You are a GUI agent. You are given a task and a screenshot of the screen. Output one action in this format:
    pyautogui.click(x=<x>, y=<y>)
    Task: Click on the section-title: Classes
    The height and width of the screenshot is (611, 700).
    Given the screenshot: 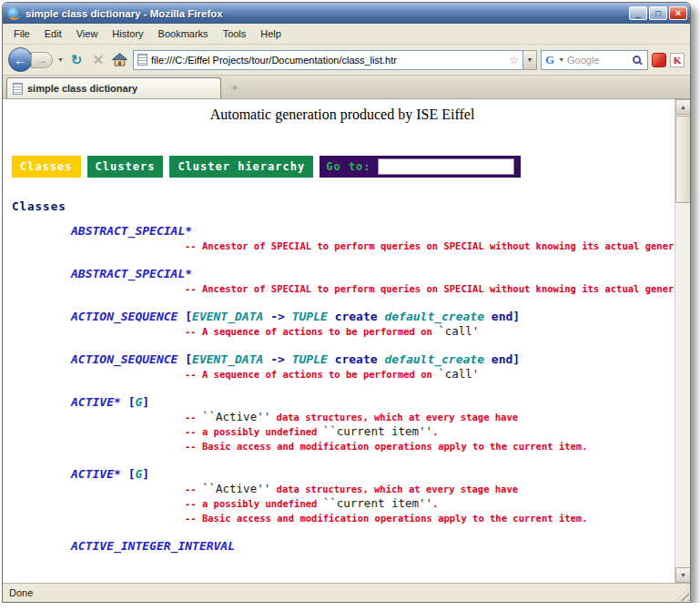 What is the action you would take?
    pyautogui.click(x=343, y=206)
    